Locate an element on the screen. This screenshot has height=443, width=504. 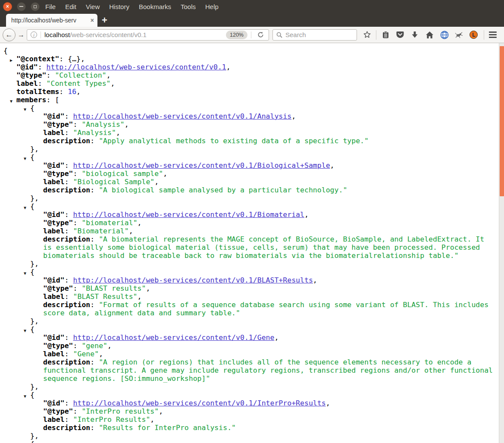
reload-icon is located at coordinates (260, 35).